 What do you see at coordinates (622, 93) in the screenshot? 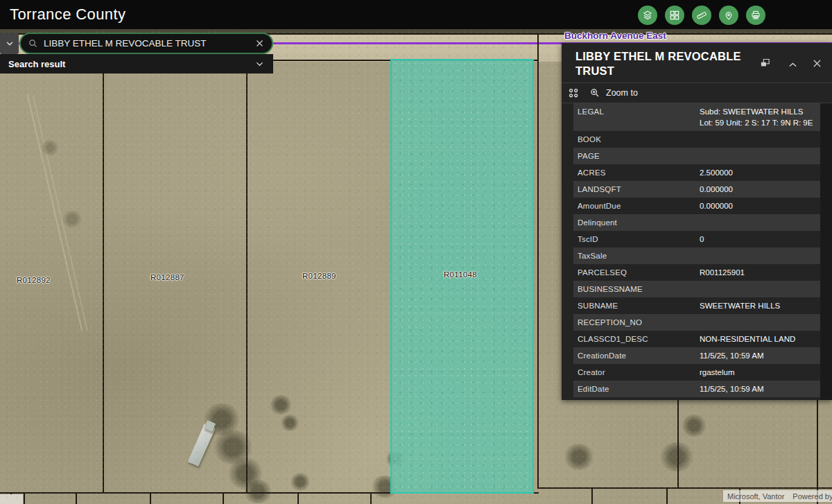
I see `zoom-to-label: Zoom to` at bounding box center [622, 93].